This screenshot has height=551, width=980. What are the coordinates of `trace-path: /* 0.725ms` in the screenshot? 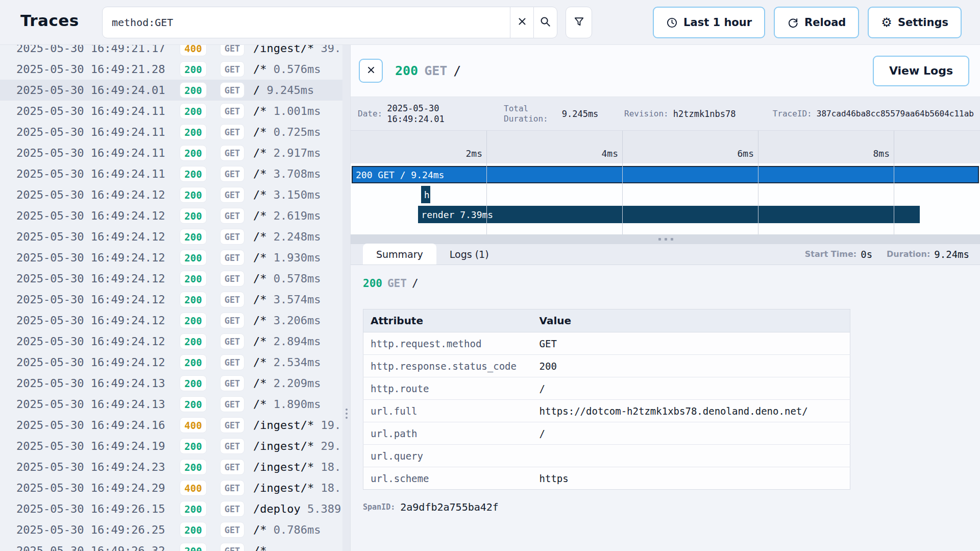 It's located at (287, 132).